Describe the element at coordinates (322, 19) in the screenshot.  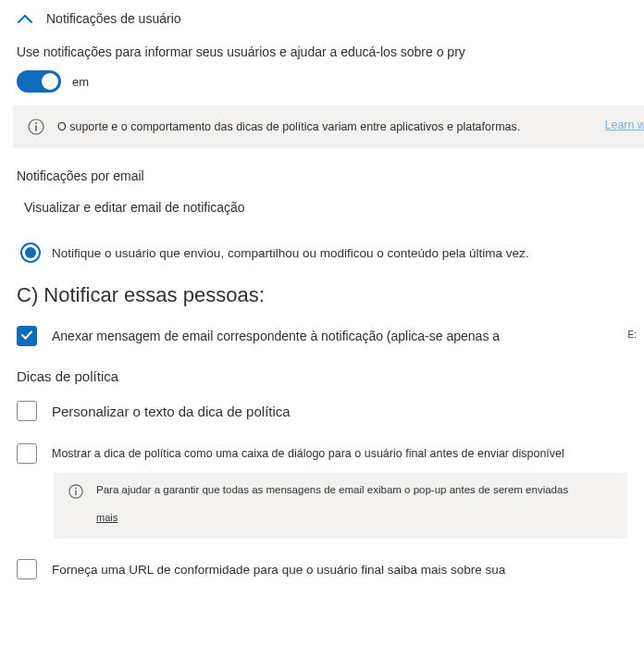
I see `section-header: Notificações de usuário` at that location.